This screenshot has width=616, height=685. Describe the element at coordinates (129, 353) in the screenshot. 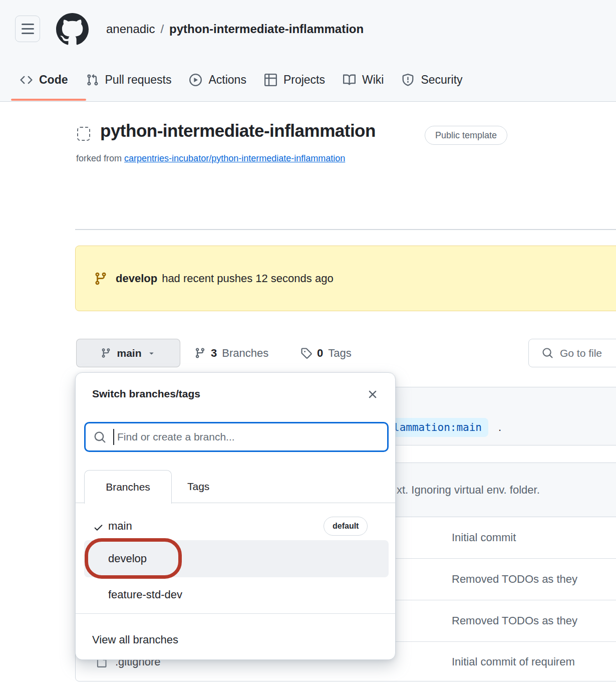

I see `current-branch-label: main` at that location.